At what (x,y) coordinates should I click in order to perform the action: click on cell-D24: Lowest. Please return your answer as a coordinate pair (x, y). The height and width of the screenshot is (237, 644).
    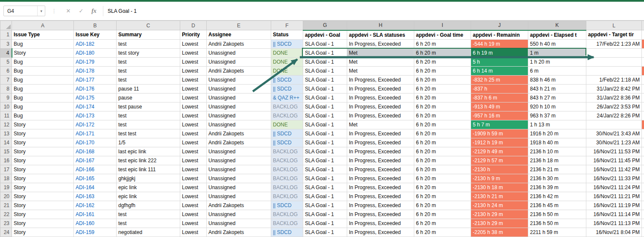
    Looking at the image, I should click on (193, 232).